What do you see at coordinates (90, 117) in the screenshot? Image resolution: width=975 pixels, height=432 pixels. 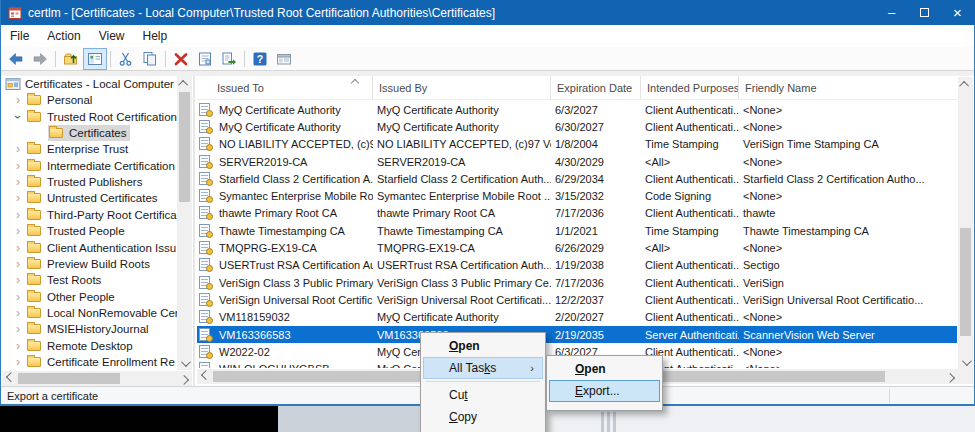 I see `tree-item-trusted-root-certification: ›Trusted Root Certification` at bounding box center [90, 117].